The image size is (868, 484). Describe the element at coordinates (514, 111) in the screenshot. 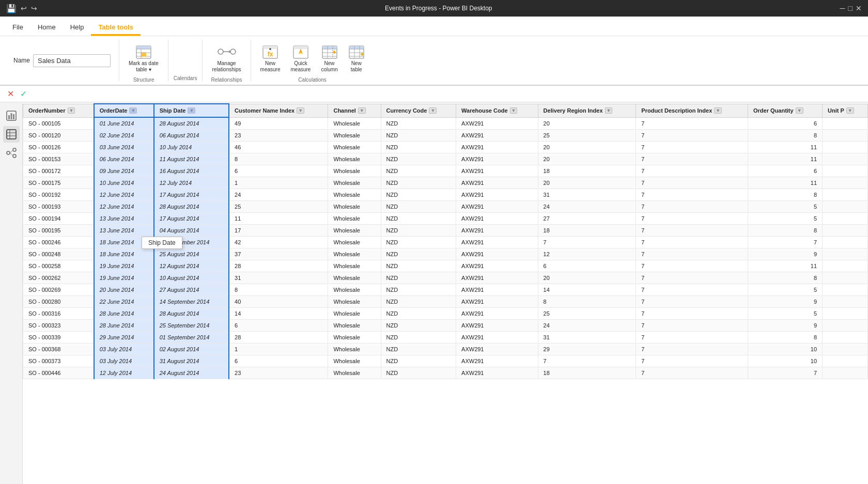

I see `filter-warehouse-code: ▼` at that location.